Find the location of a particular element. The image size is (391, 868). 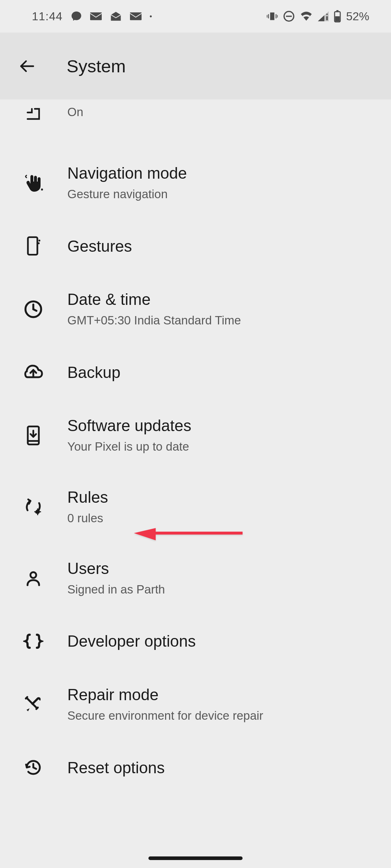

list-item-developer-options: Developer options is located at coordinates (196, 641).